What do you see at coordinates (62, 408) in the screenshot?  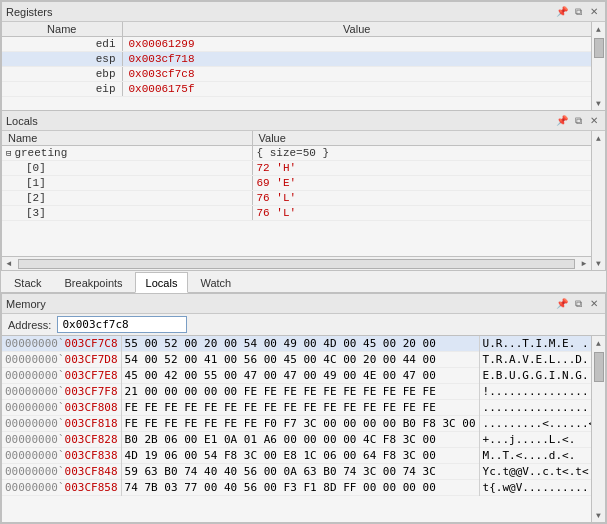 I see `memory-addr: 00000000`003CF808` at bounding box center [62, 408].